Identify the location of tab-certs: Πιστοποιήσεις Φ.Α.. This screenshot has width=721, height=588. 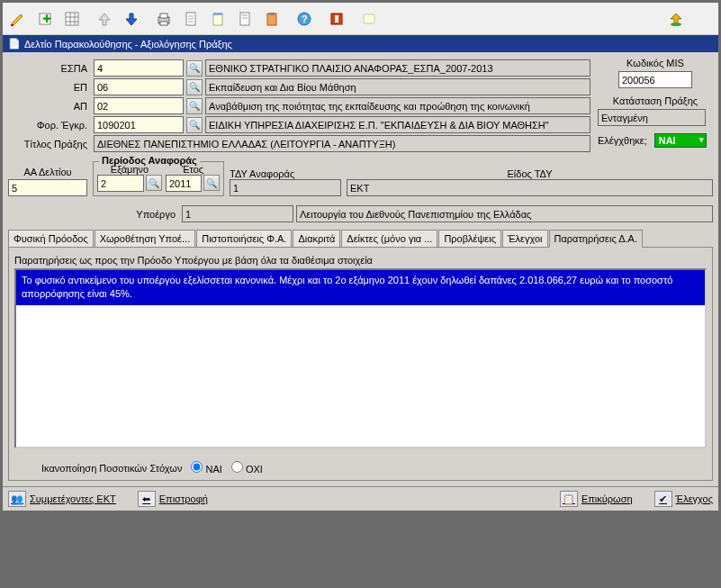
(244, 238).